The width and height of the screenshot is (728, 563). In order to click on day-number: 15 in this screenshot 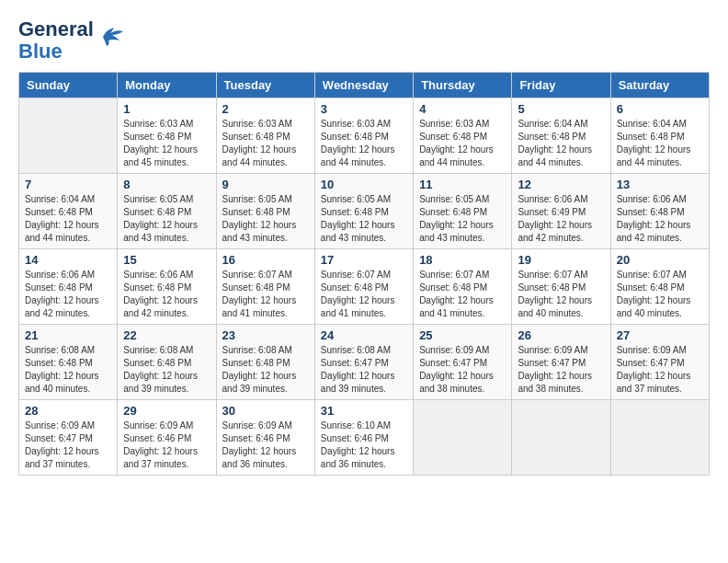, I will do `click(166, 259)`.